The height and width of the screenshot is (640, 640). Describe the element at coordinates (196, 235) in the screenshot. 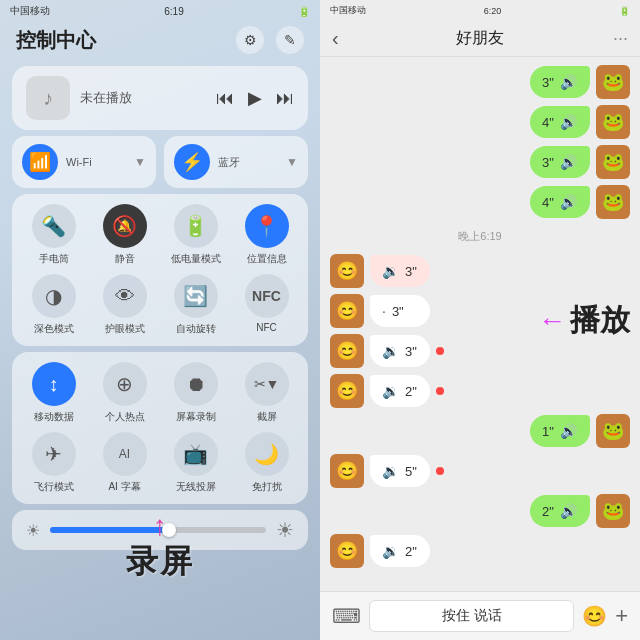

I see `low-power-toggle: 🔋 低电量模式` at that location.